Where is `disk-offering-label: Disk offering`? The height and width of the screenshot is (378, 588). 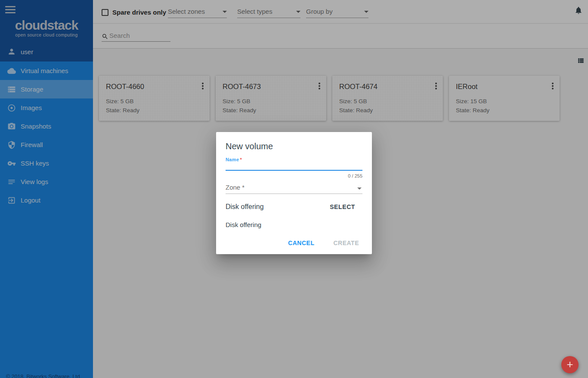 disk-offering-label: Disk offering is located at coordinates (244, 206).